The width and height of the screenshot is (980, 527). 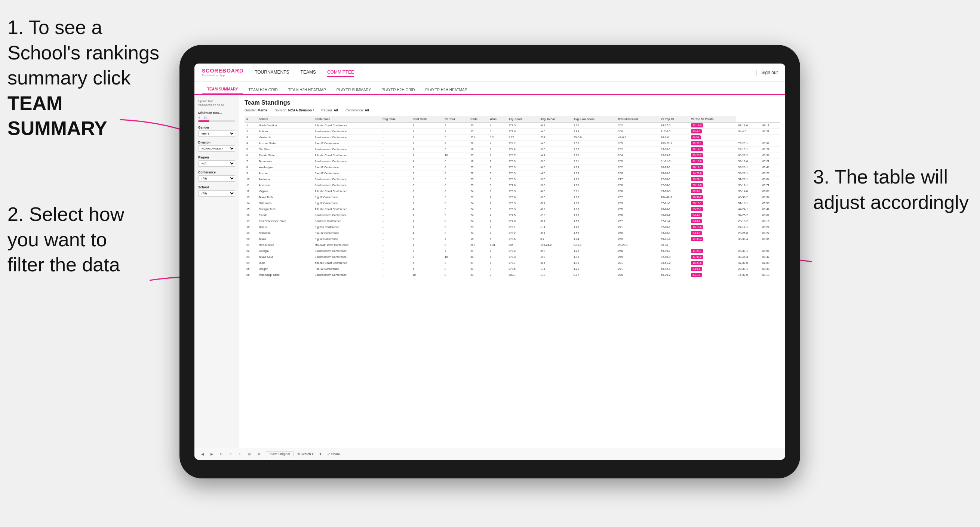 I want to click on table-cell: 2.11, so click(x=594, y=162).